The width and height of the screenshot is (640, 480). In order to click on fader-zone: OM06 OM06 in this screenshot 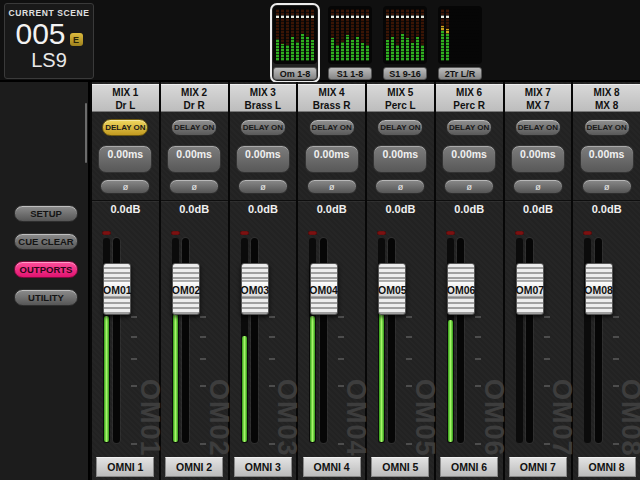, I will do `click(470, 337)`.